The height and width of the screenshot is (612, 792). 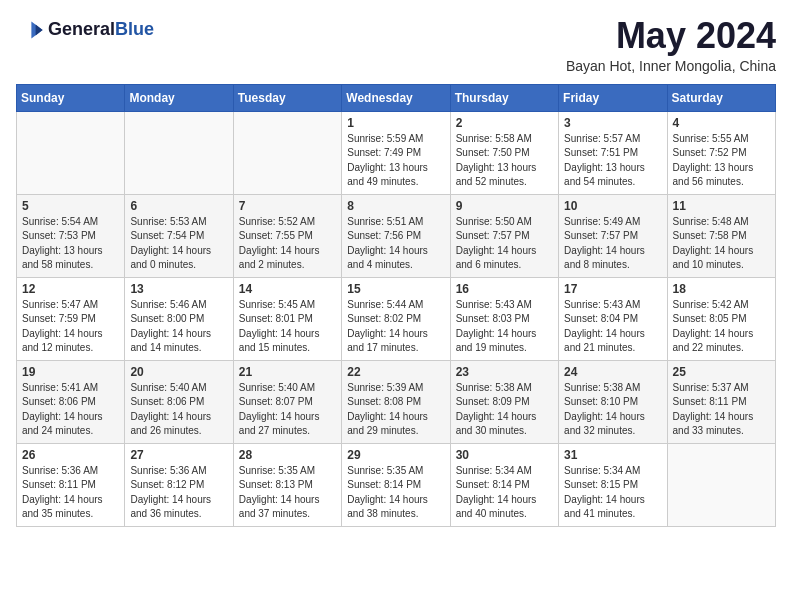 I want to click on day-info: Sunrise: 5:39 AMSunset: 8:08 PMDaylight:…, so click(x=396, y=410).